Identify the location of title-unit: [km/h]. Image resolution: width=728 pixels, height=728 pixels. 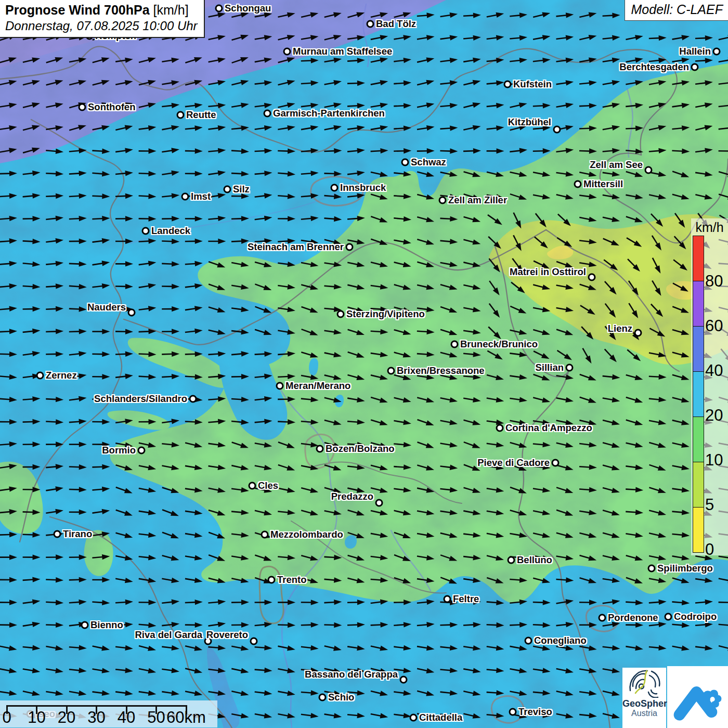
(170, 10).